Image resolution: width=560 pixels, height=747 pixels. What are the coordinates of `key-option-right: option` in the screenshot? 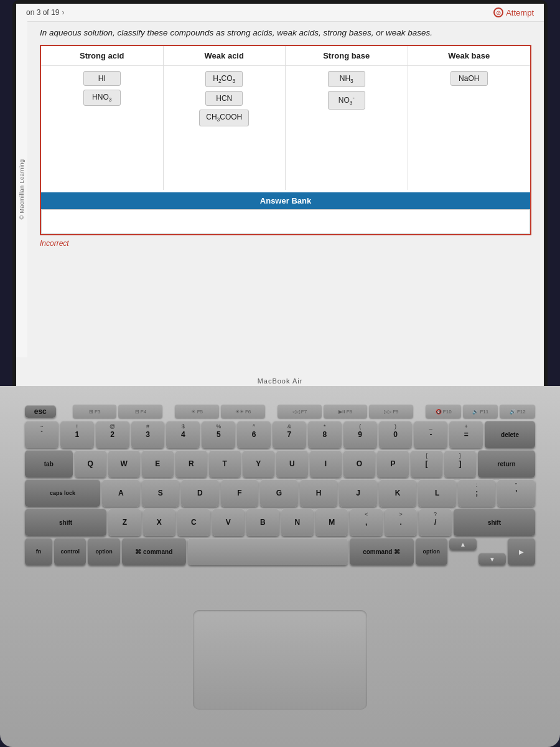 It's located at (432, 552).